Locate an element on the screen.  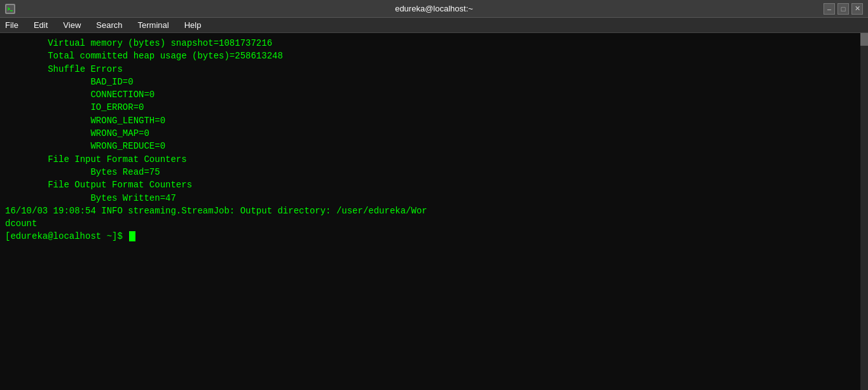
terminal-line-6: WRONG_LENGTH=0 is located at coordinates (434, 121).